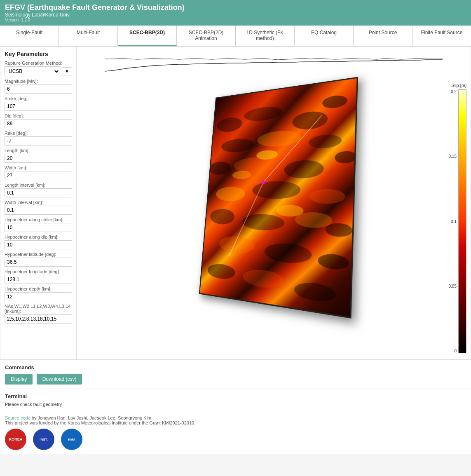  Describe the element at coordinates (206, 36) in the screenshot. I see `tab-scec-bbp-2d: SCEC-BBP(2D) Animation` at that location.